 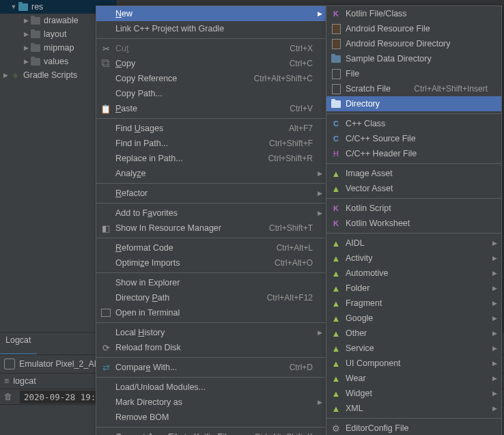 What do you see at coordinates (414, 154) in the screenshot?
I see `menu-item-cpp-header: HC/C++ Header File` at bounding box center [414, 154].